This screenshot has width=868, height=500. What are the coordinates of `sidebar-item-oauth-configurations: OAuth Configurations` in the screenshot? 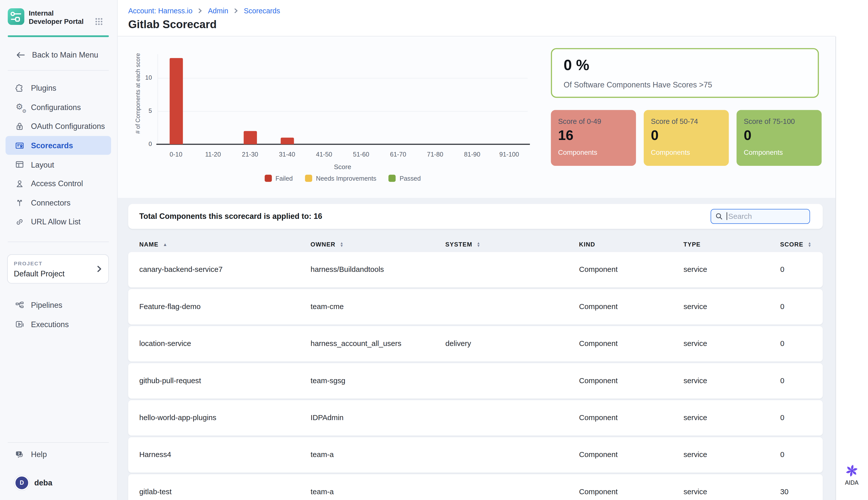 It's located at (59, 126).